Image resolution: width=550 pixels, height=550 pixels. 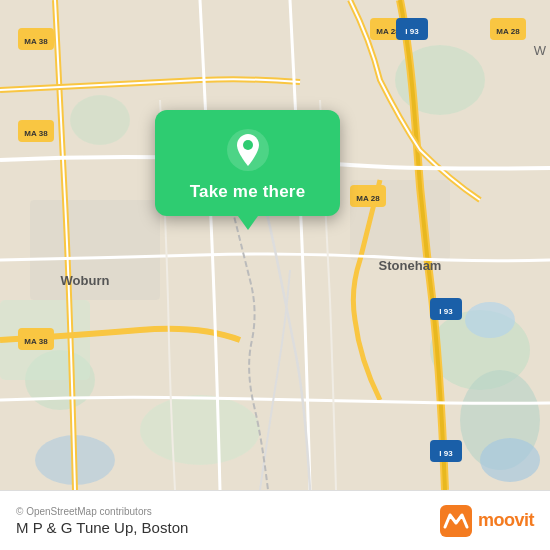 I want to click on take-me-there-button: Take me there, so click(x=248, y=192).